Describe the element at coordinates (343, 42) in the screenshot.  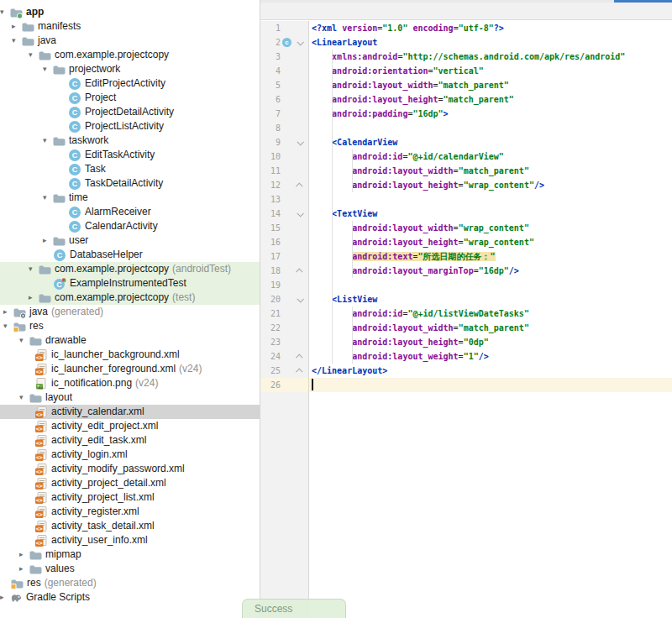
I see `code-text: <LinearLayout` at that location.